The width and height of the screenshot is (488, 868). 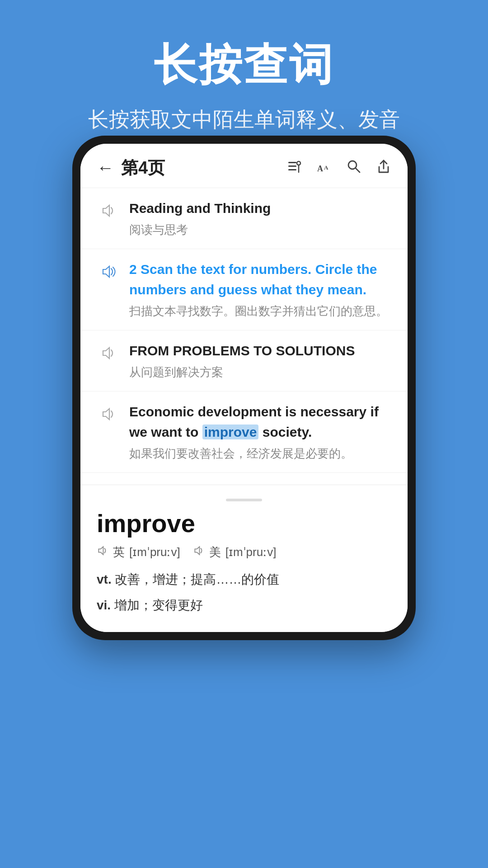 What do you see at coordinates (354, 168) in the screenshot?
I see `search-icon` at bounding box center [354, 168].